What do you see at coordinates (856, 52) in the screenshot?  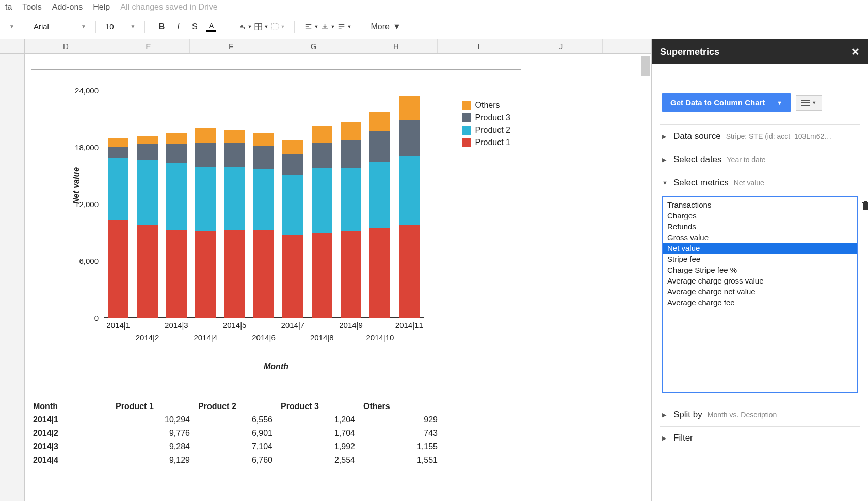 I see `close-icon: ✕` at bounding box center [856, 52].